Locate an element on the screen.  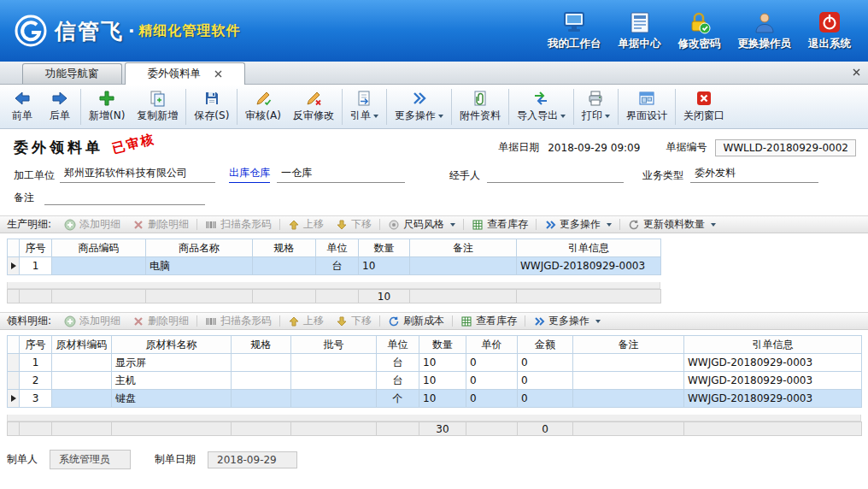
biz-type-field: 委外发料 is located at coordinates (754, 174).